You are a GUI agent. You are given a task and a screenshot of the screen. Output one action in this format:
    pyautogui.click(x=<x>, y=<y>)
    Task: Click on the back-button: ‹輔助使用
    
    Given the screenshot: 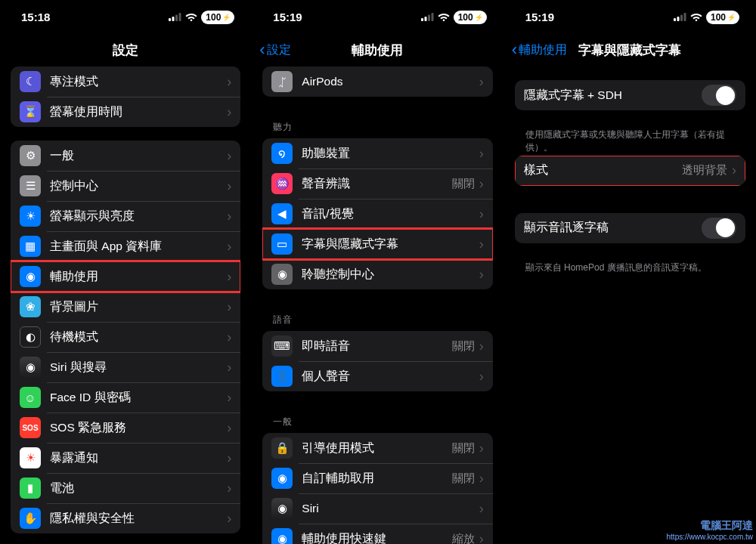 What is the action you would take?
    pyautogui.click(x=540, y=50)
    